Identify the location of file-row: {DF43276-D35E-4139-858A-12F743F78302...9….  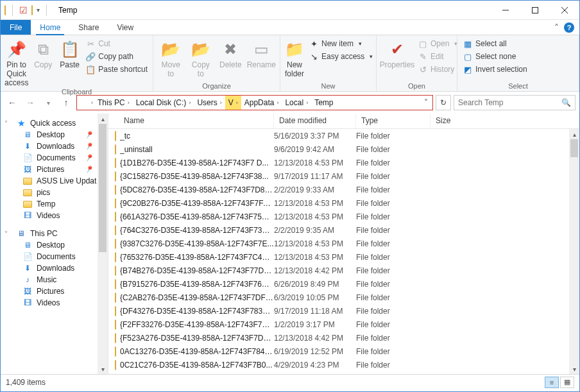
(339, 311).